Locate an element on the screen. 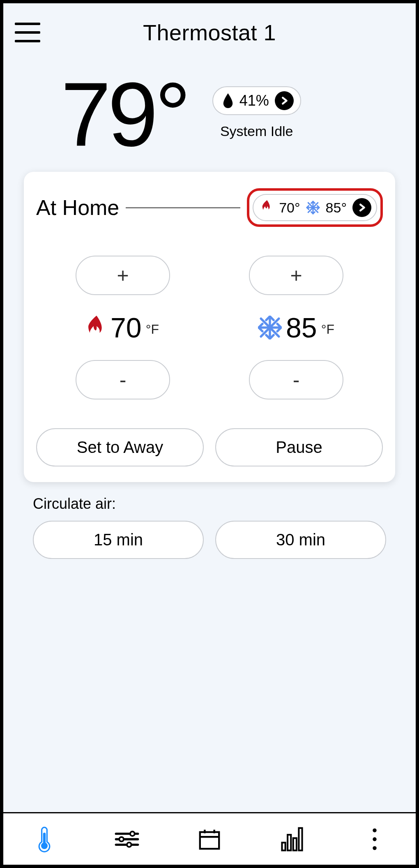 The width and height of the screenshot is (419, 868). cool-decrease-button: - is located at coordinates (296, 380).